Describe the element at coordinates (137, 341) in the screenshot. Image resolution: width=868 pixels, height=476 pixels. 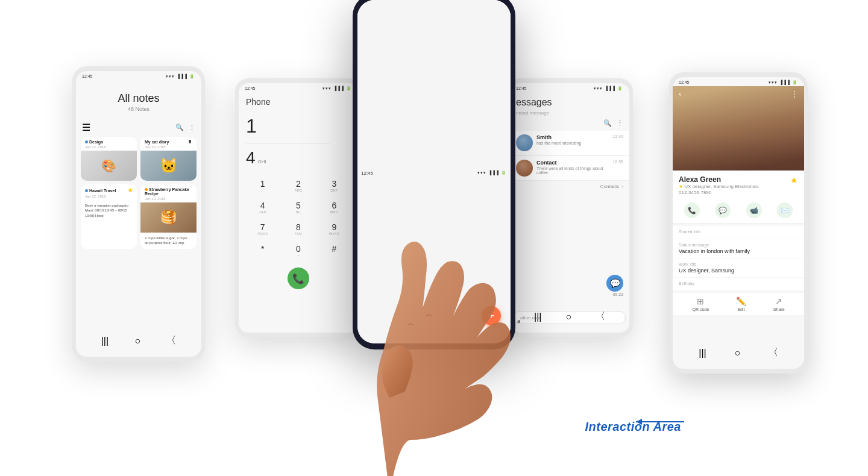
I see `home-btn: ○` at that location.